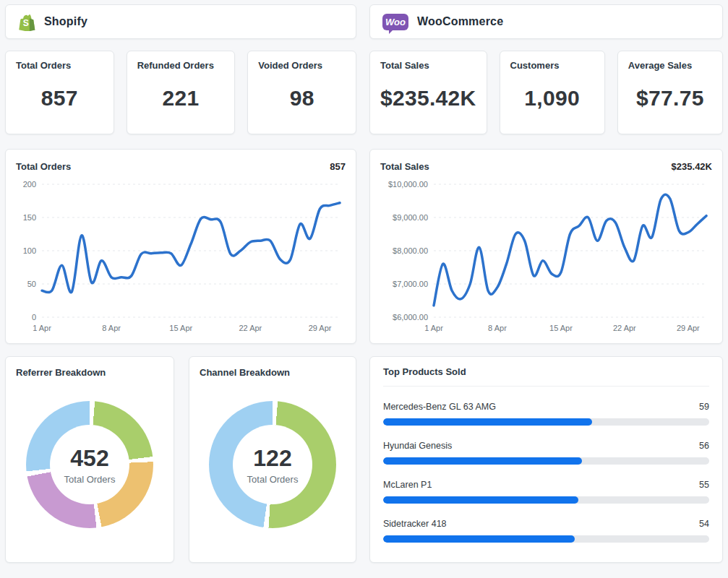  I want to click on product-row: Sidetracker 418 54, so click(547, 530).